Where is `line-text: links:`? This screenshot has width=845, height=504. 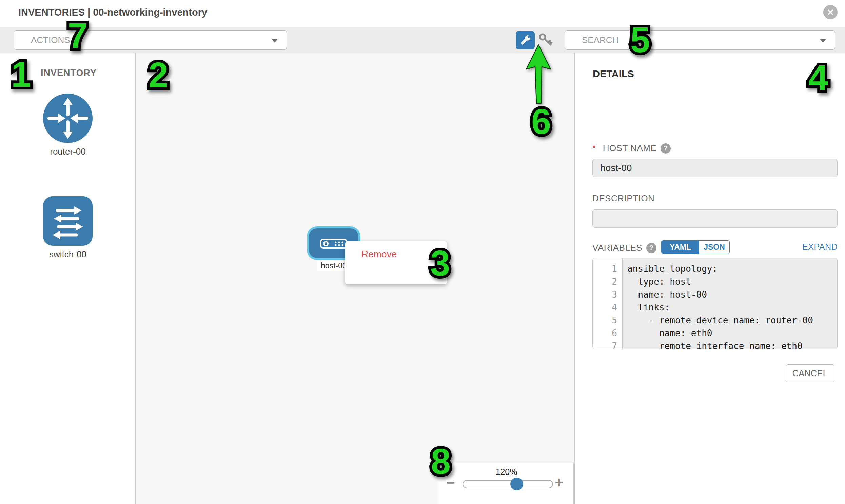
line-text: links: is located at coordinates (646, 307).